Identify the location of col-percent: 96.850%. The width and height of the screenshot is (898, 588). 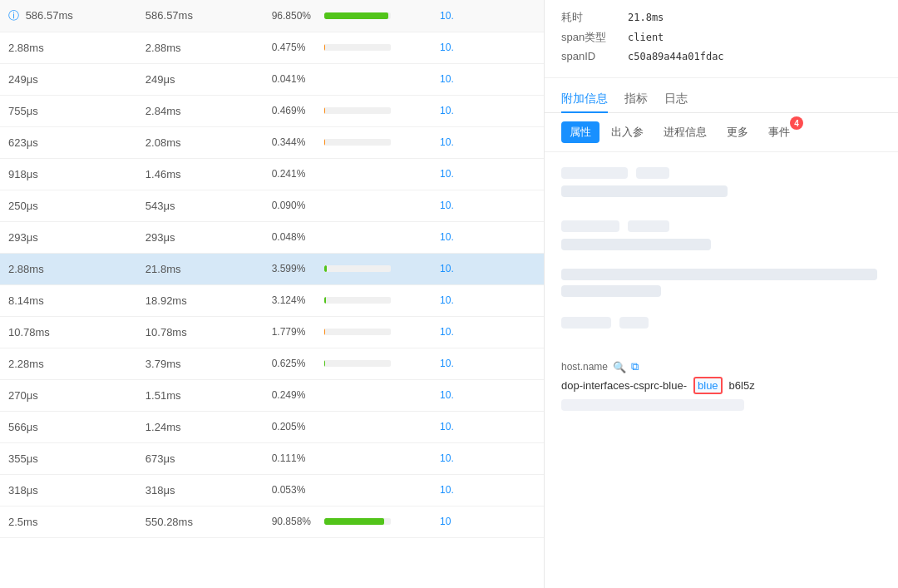
(348, 16).